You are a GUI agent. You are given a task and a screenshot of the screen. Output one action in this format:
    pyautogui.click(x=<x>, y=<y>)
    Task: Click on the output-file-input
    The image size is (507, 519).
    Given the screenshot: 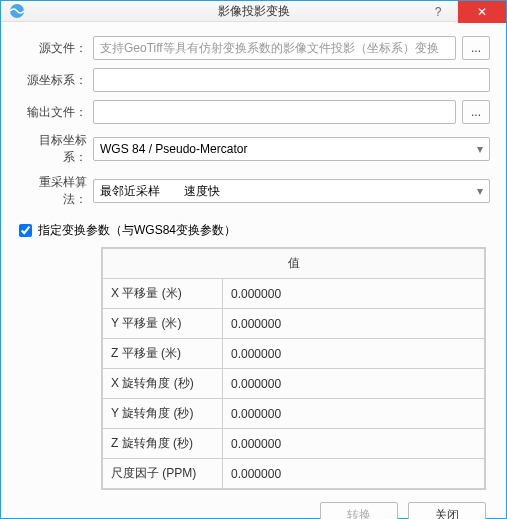 What is the action you would take?
    pyautogui.click(x=274, y=112)
    